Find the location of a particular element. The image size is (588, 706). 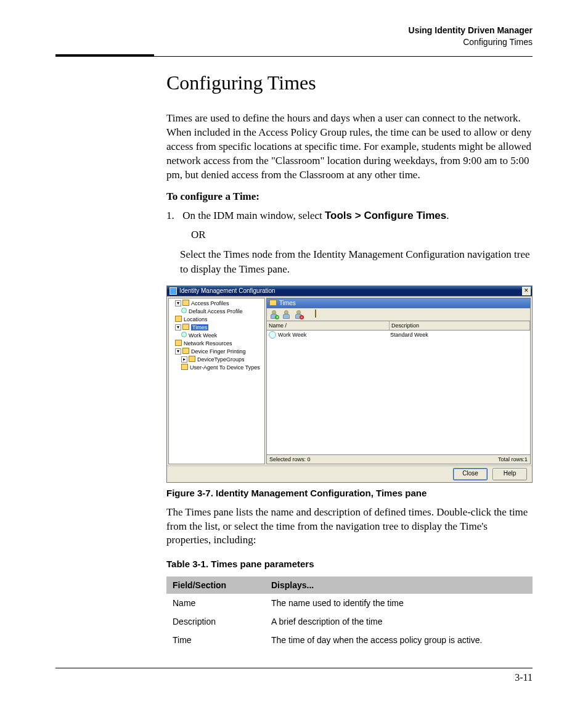

page-number: 3-11 is located at coordinates (294, 678).